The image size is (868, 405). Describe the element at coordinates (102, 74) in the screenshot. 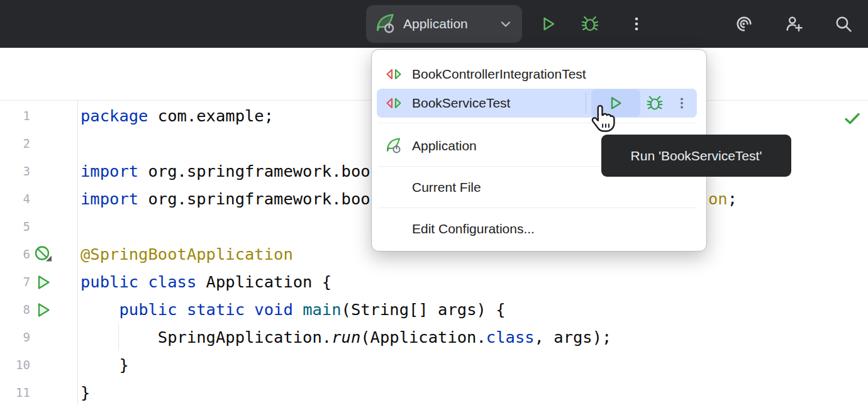

I see `tab-application-java` at that location.